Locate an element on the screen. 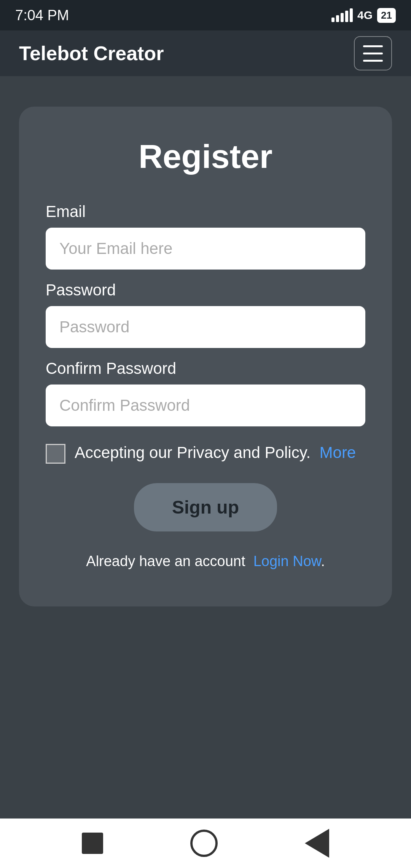 This screenshot has height=868, width=411. privacy-row: Accepting our Privacy and Policy. More is located at coordinates (206, 453).